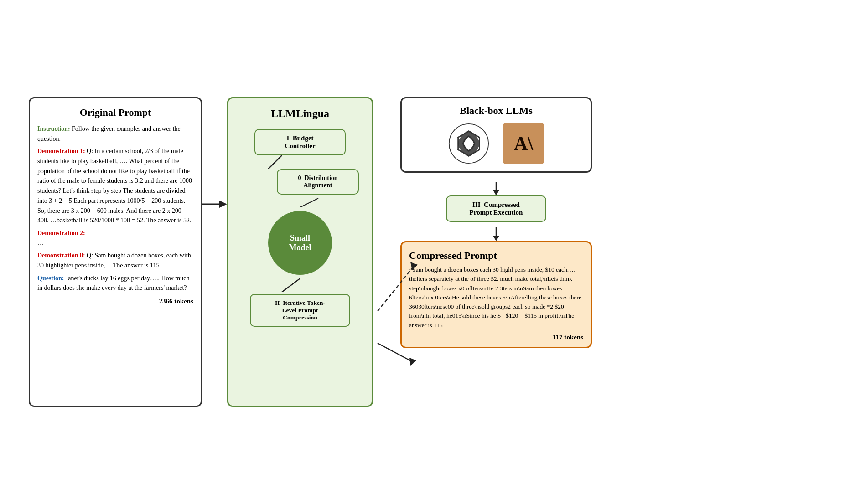 The width and height of the screenshot is (860, 504). I want to click on blackbox-icons: A\, so click(496, 144).